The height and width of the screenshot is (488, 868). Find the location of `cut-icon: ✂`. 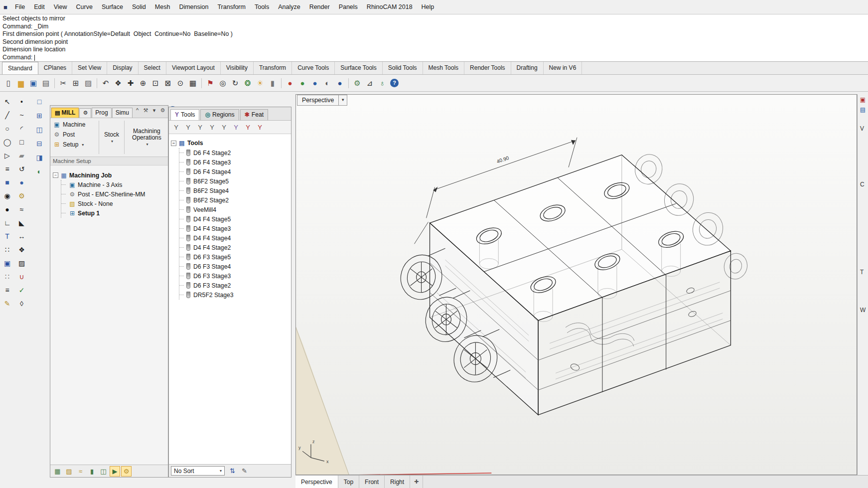

cut-icon: ✂ is located at coordinates (63, 83).